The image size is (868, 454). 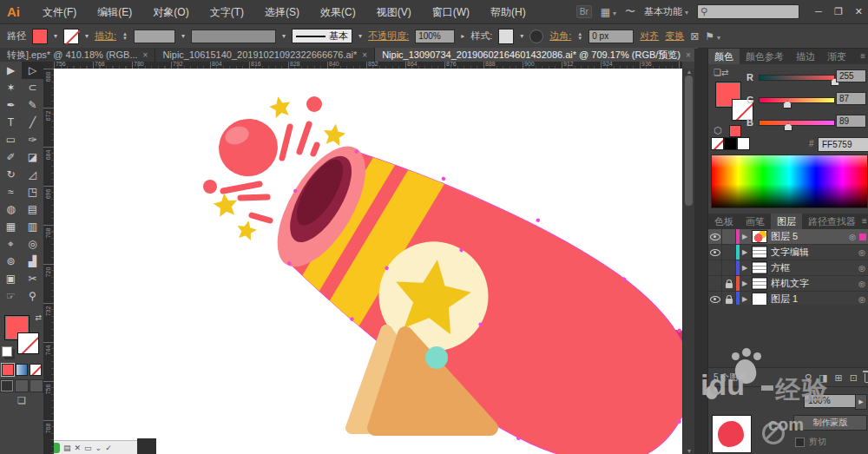 I want to click on bridge-button: Br, so click(x=584, y=12).